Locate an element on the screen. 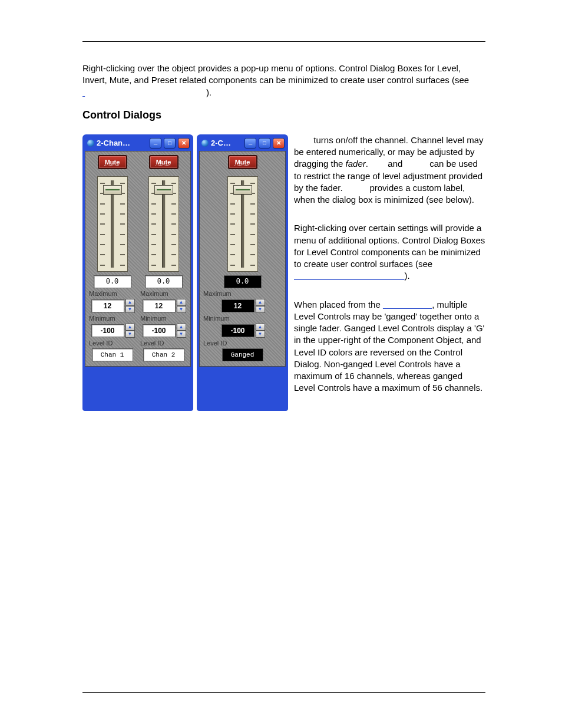 This screenshot has height=728, width=562. window-title: 2-C… is located at coordinates (226, 143).